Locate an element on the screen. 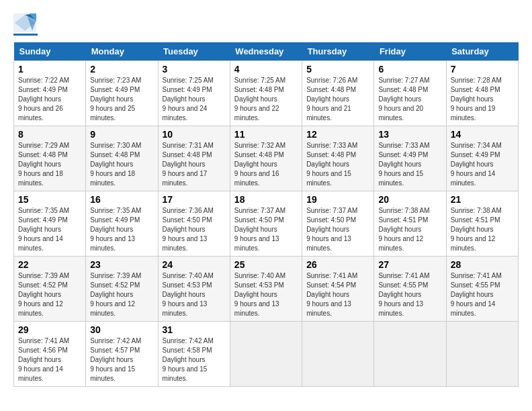  day-number: 31 is located at coordinates (194, 330).